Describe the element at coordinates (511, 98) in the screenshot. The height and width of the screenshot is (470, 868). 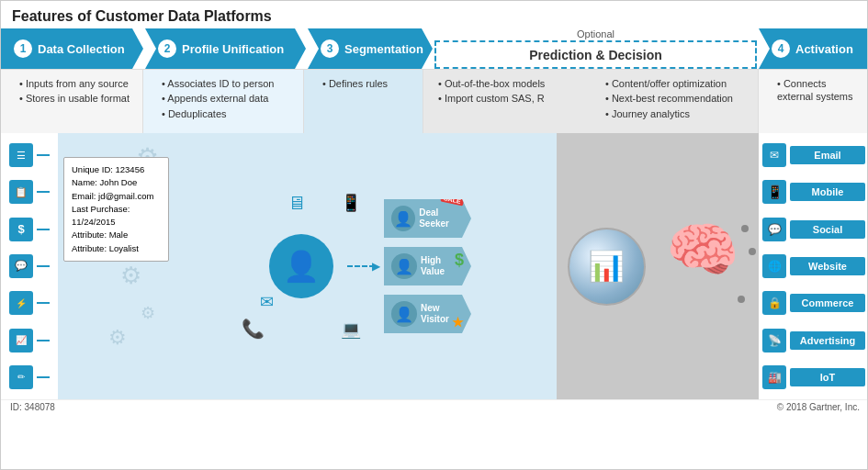
I see `desc-pred-2: Import custom SAS, R` at that location.